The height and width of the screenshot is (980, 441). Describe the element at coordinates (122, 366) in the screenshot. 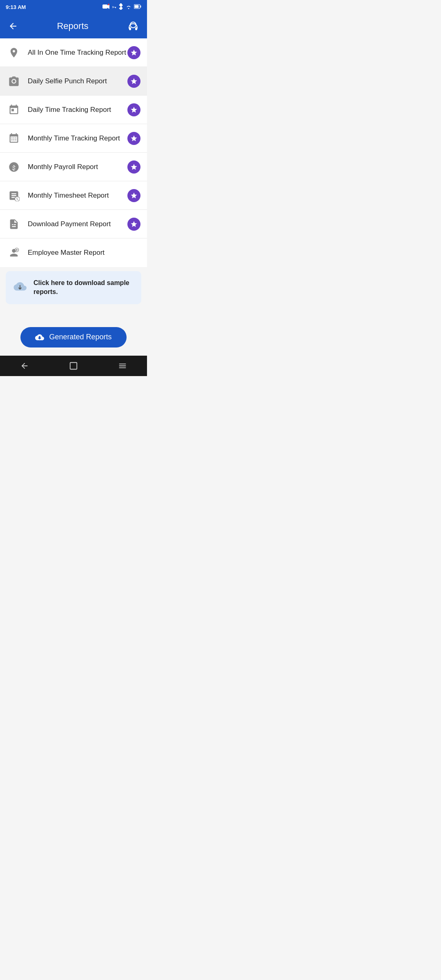

I see `nav-menu-button` at that location.